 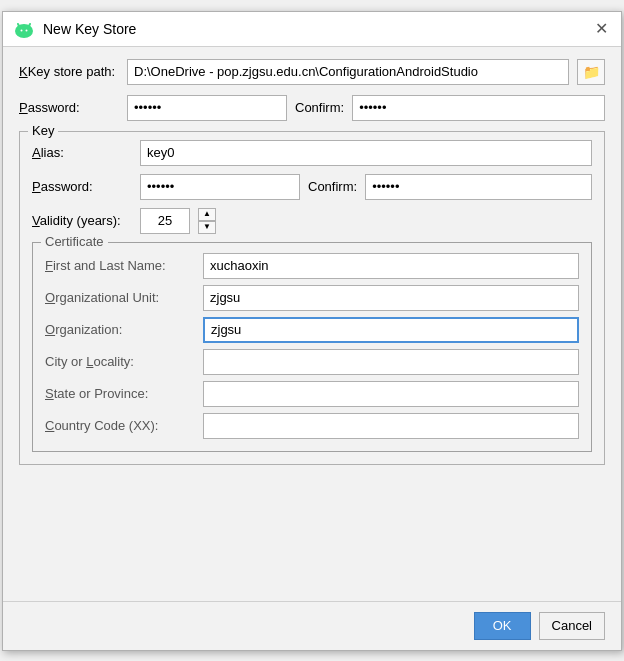 I want to click on city-row: City or Locality:, so click(x=312, y=362).